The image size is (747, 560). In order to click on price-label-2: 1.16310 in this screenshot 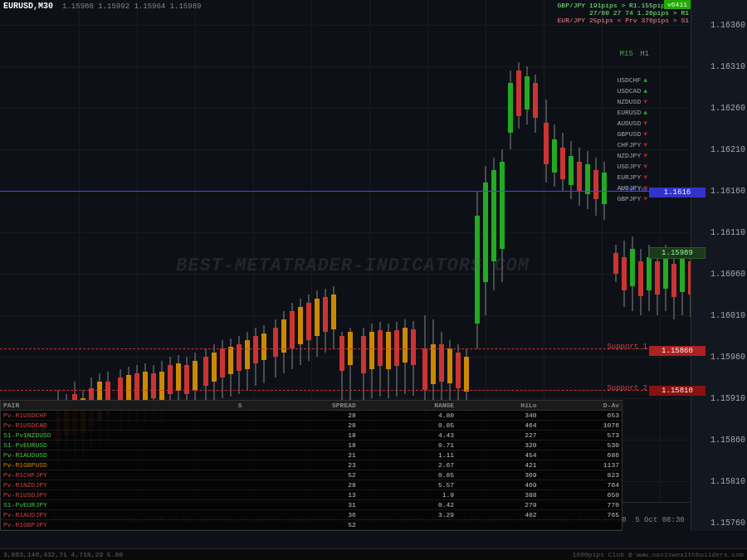, I will do `click(728, 66)`.